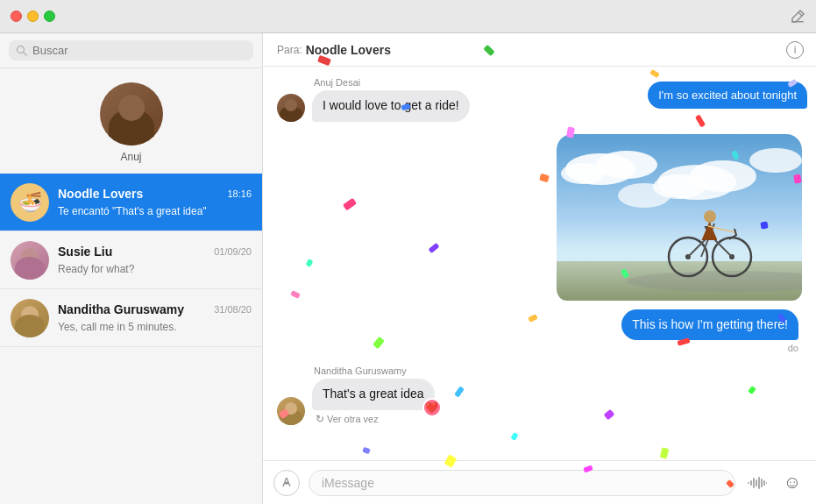 Image resolution: width=816 pixels, height=504 pixels. Describe the element at coordinates (373, 371) in the screenshot. I see `message-sender: Nanditha Guruswamy` at that location.